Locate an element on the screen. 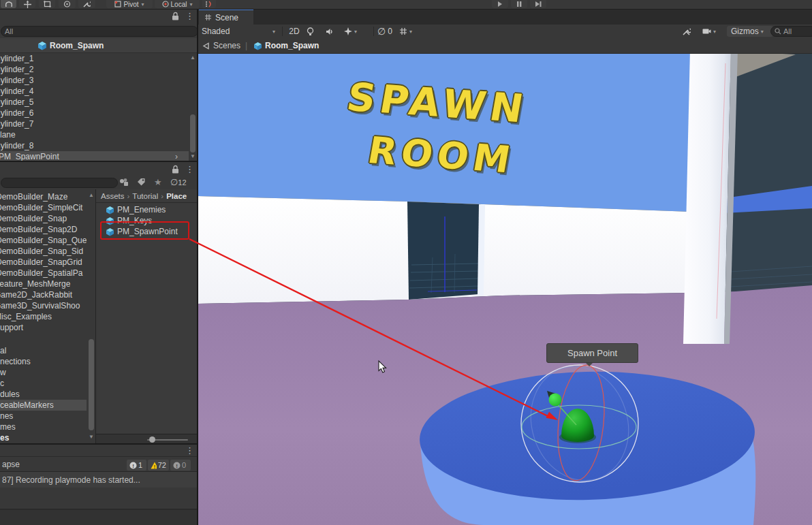  hidden-count-eye-icon: ∅12 is located at coordinates (178, 182).